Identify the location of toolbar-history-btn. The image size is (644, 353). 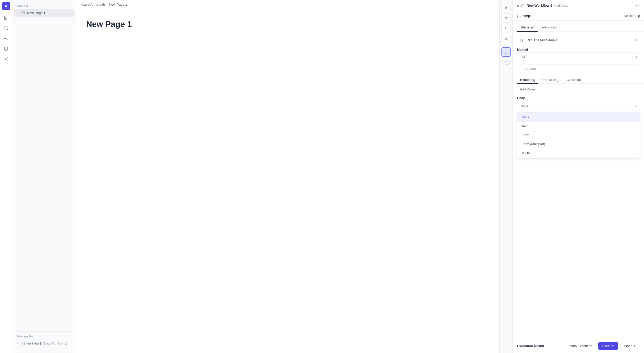
(506, 38).